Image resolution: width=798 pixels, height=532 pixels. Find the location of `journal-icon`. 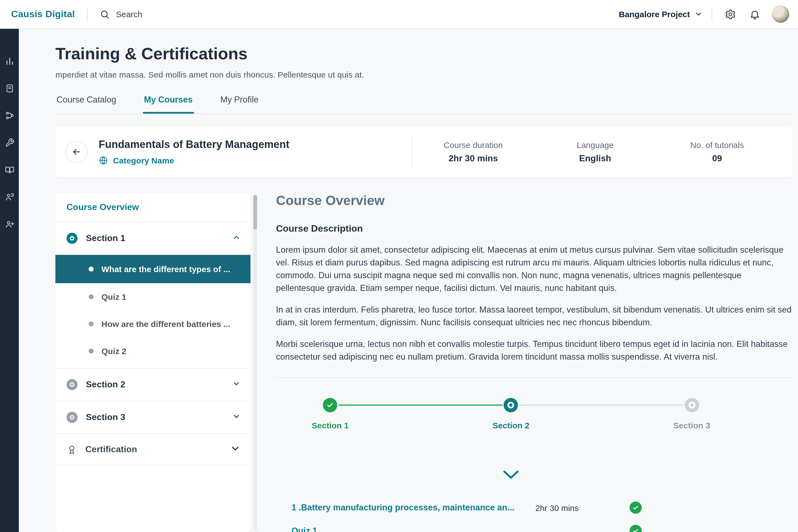

journal-icon is located at coordinates (10, 88).